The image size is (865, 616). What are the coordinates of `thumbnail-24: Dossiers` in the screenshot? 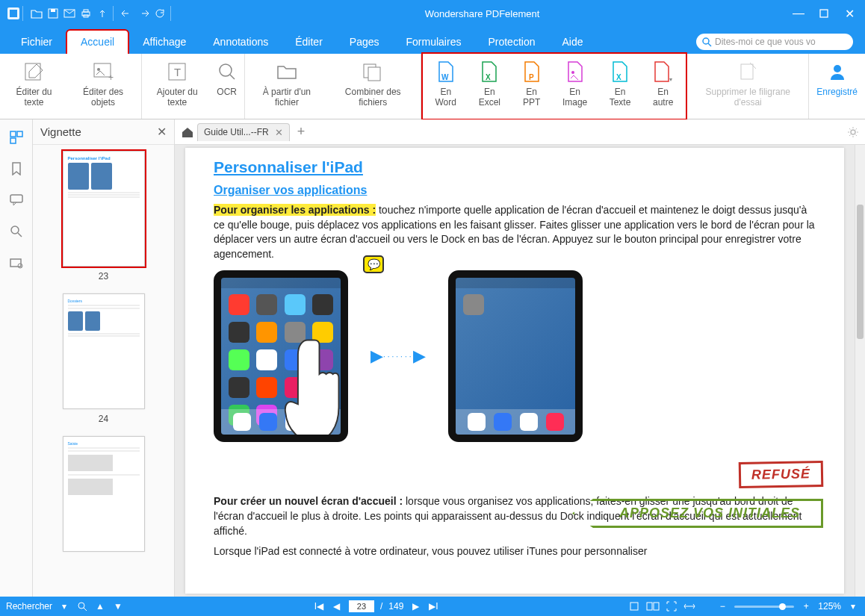 It's located at (104, 351).